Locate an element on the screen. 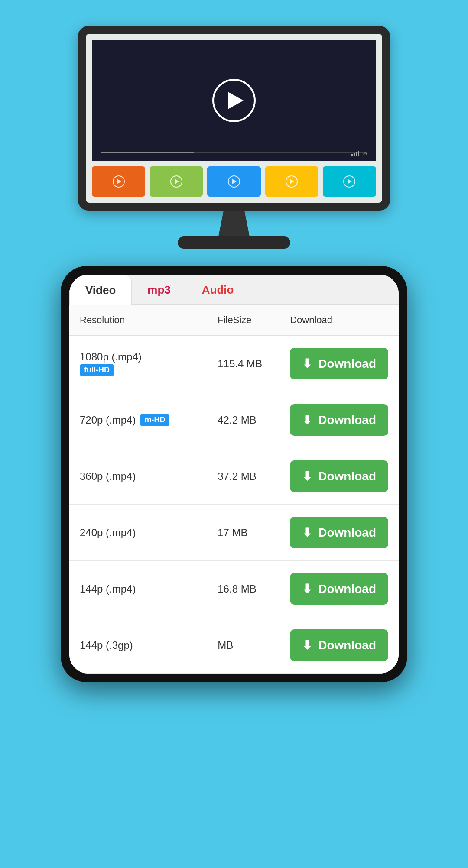 The image size is (468, 868). download-button-240p: ⬇ Download is located at coordinates (339, 533).